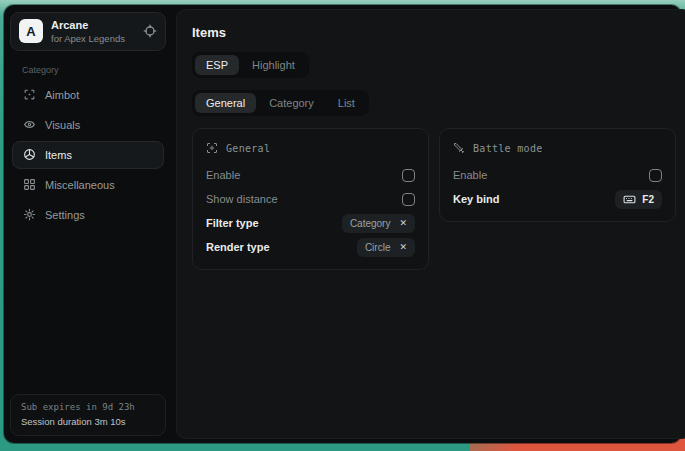 The width and height of the screenshot is (685, 451). I want to click on tab-highlight: Highlight, so click(274, 65).